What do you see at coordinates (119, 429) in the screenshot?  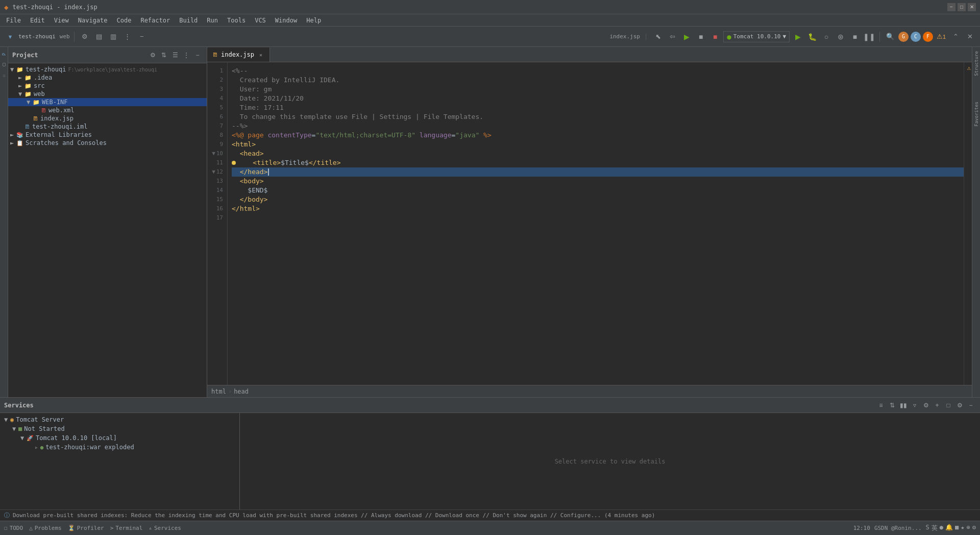 I see `svc-item-not-started: ▼ ■ Not Started` at bounding box center [119, 429].